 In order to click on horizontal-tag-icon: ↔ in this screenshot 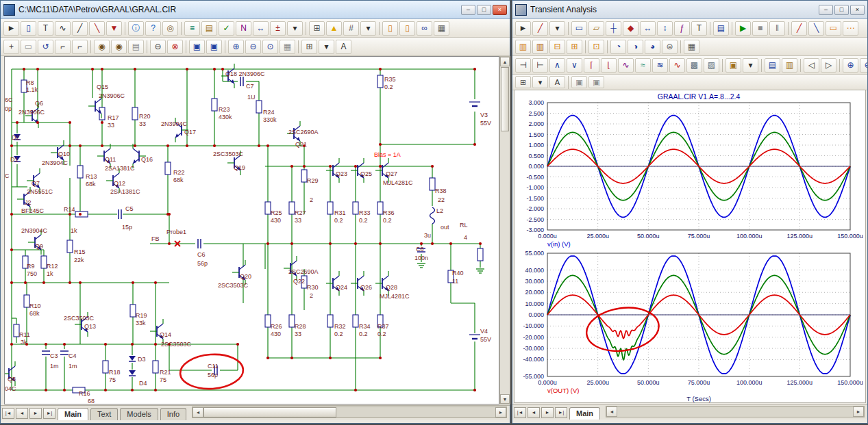, I will do `click(648, 29)`.